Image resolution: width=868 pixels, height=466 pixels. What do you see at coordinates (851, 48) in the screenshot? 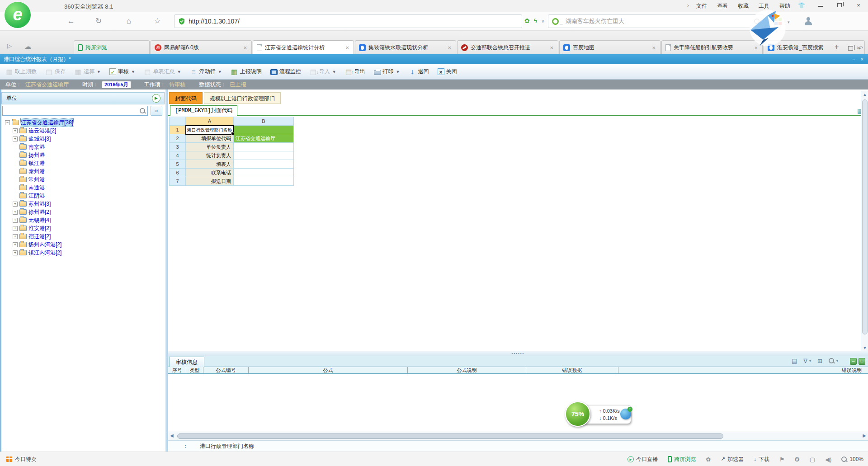
I see `tab-tiles-icon` at bounding box center [851, 48].